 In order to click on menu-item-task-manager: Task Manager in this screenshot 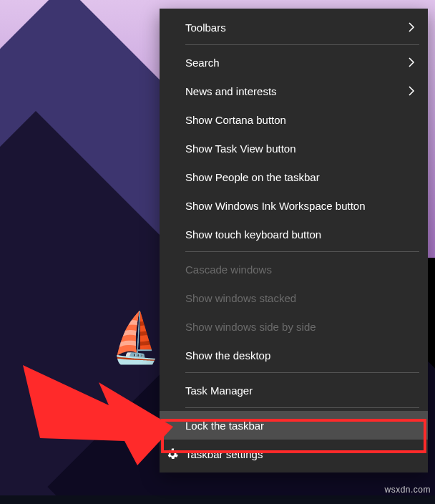, I will do `click(293, 390)`.